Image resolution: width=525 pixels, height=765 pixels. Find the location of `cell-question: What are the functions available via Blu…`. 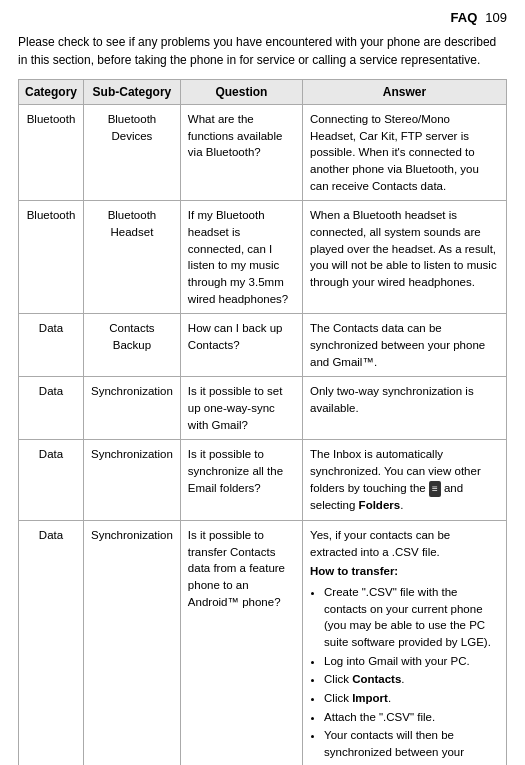

cell-question: What are the functions available via Blu… is located at coordinates (241, 153).